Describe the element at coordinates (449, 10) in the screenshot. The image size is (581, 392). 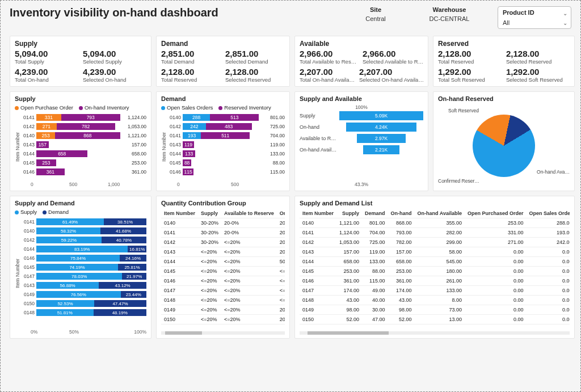
I see `filter-warehouse-label: Warehouse` at that location.